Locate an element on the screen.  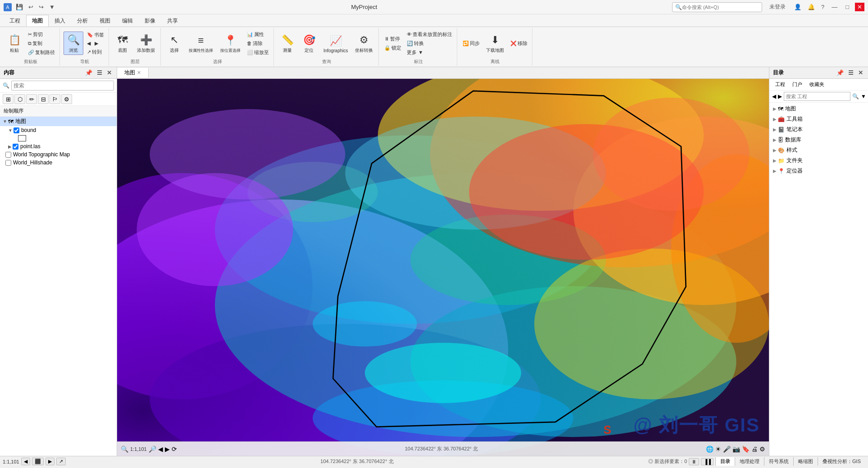
pause-label-button: ⏸暂停 is located at coordinates (393, 39).